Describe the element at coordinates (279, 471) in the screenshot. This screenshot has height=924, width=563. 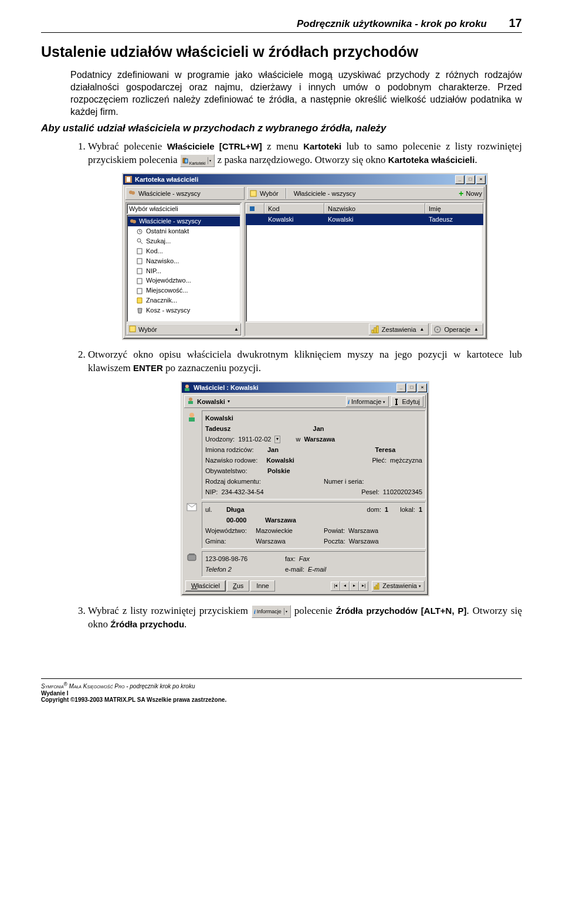
I see `citizenship: Polskie` at that location.